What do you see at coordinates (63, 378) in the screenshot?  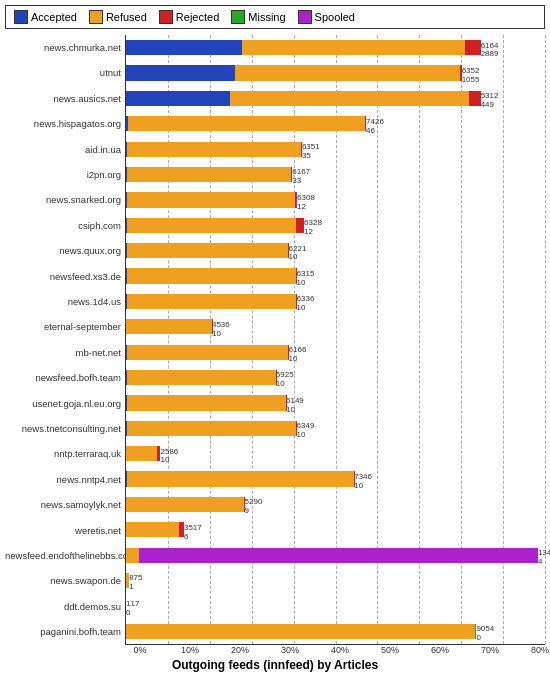 I see `y-label: newsfeed.bofh.team` at bounding box center [63, 378].